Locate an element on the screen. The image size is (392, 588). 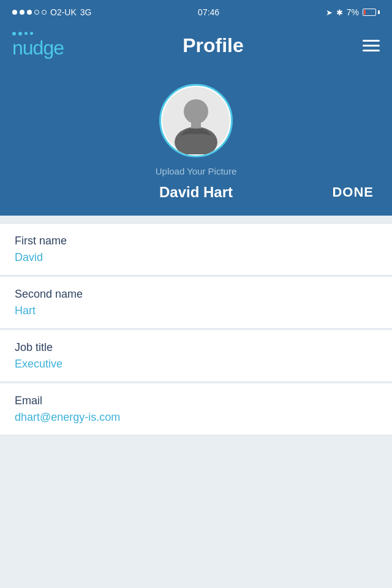
status-left: O2-UK 3G is located at coordinates (51, 12).